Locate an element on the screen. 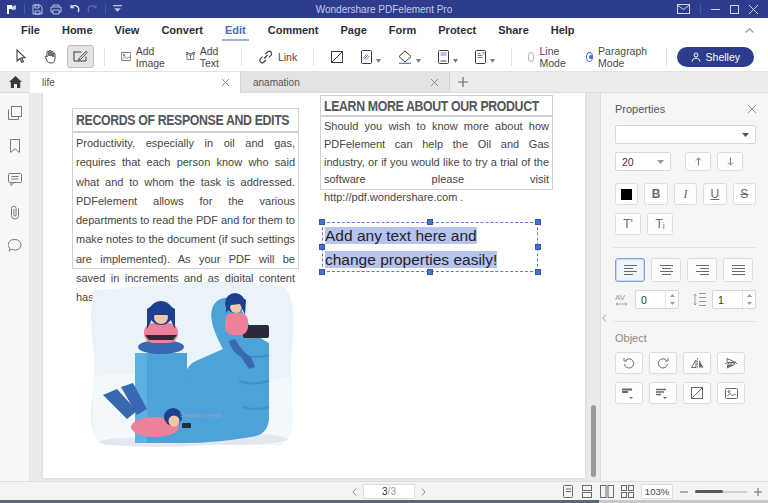 This screenshot has width=768, height=503. bold-button: B is located at coordinates (656, 194).